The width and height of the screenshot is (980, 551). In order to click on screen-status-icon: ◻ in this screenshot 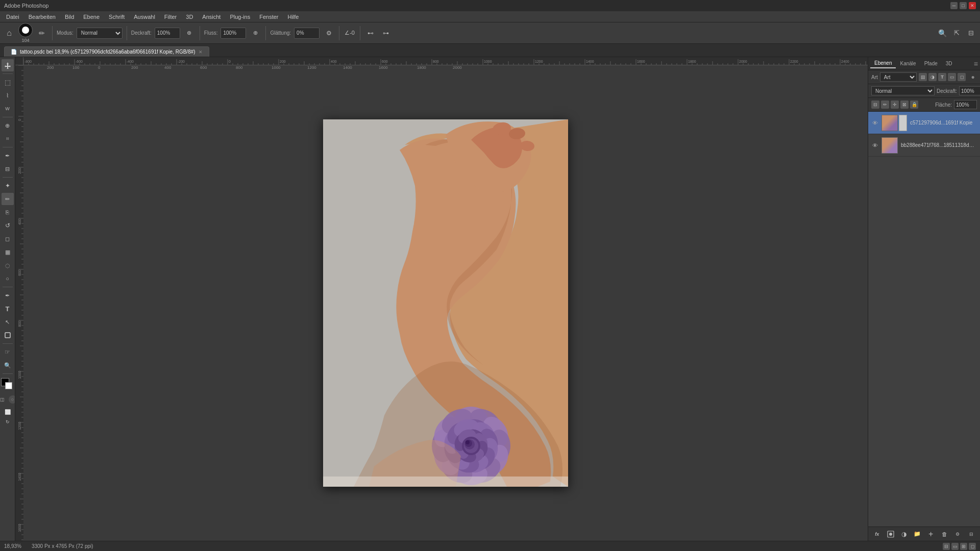, I will do `click(972, 546)`.